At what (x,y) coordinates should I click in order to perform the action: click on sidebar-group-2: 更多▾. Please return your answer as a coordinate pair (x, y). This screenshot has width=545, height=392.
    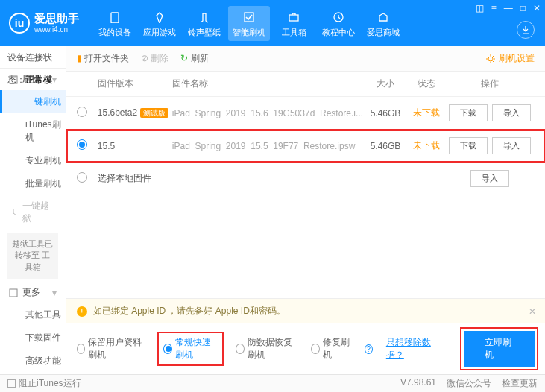
    Looking at the image, I should click on (33, 292).